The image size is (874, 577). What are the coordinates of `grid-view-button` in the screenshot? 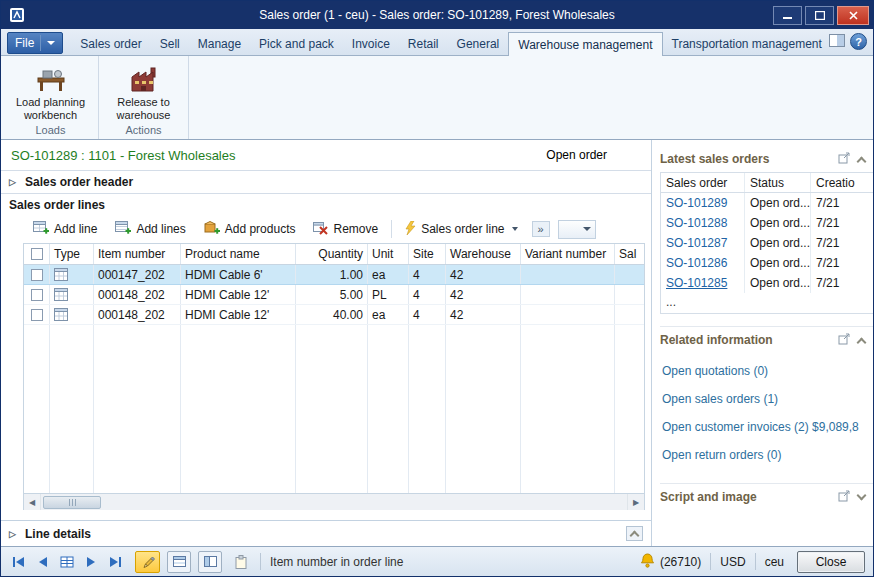 It's located at (66, 562).